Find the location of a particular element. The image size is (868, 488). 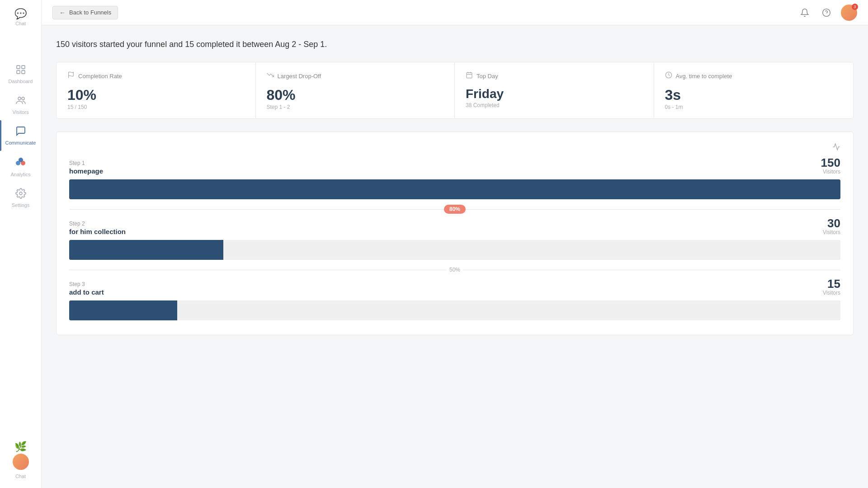

stat-card-largest-dropoff: Largest Drop-Off 80% Step 1 - 2 is located at coordinates (355, 90).